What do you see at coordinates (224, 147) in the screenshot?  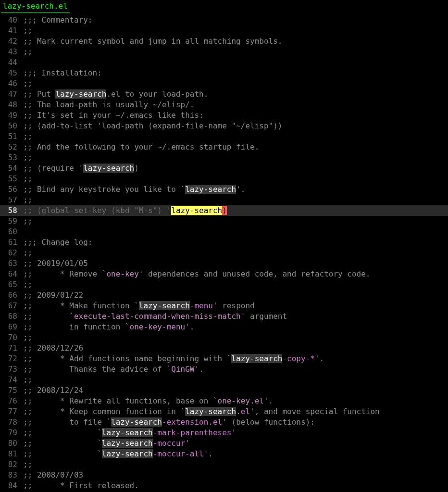 I see `code-line: 52;; And the following to your ~/.emacs …` at bounding box center [224, 147].